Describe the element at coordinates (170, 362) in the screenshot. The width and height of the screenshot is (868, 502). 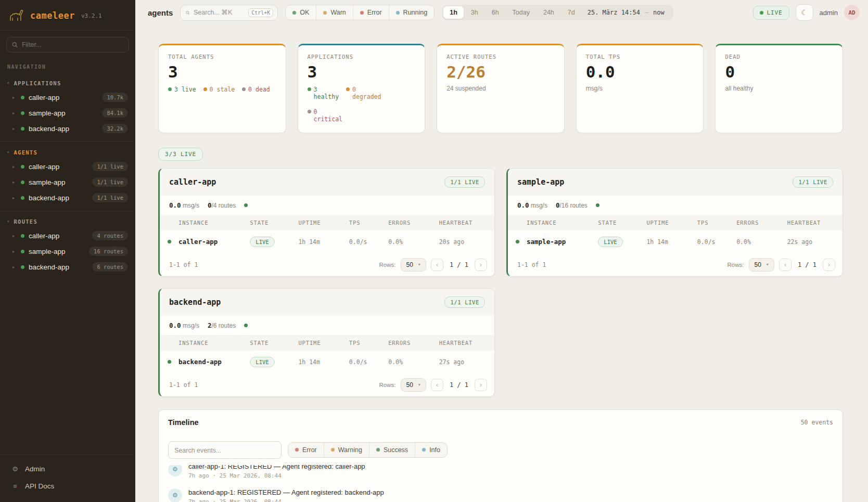
I see `instance-status-dot-icon` at that location.